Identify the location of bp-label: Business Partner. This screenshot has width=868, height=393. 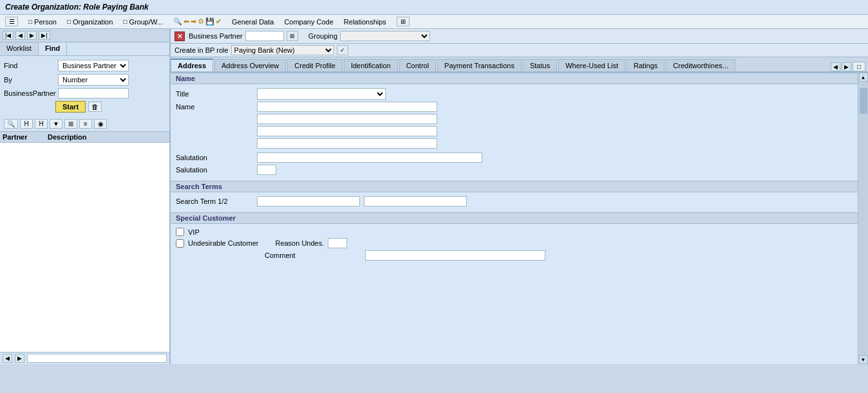
(216, 36).